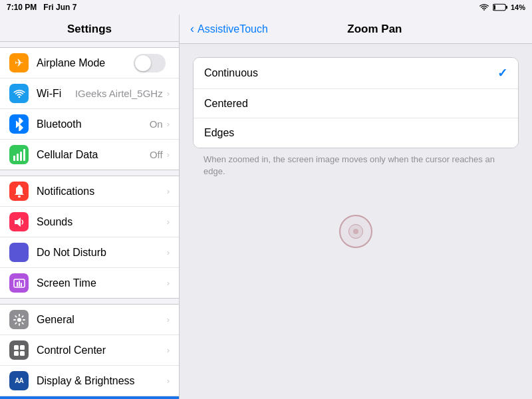  I want to click on sidebar-item-label: Sounds, so click(102, 222).